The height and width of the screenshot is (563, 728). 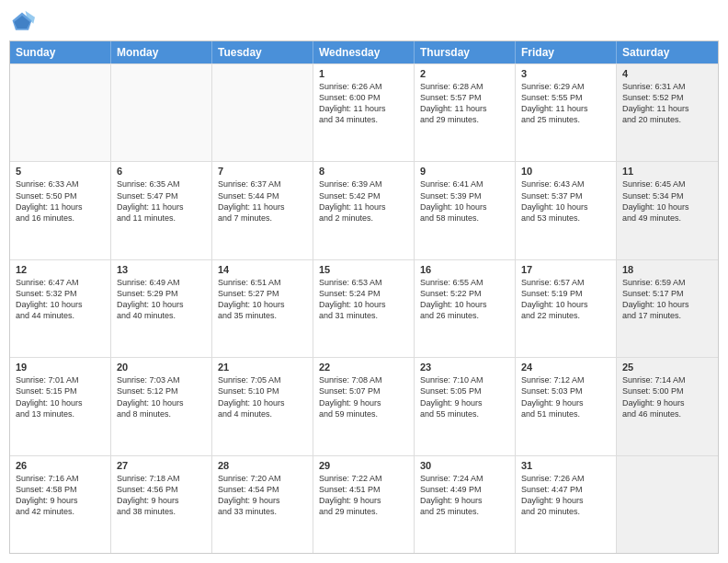 I want to click on day-details: Sunrise: 7:26 AM Sunset: 4:47 PM Dayligh…, so click(x=566, y=495).